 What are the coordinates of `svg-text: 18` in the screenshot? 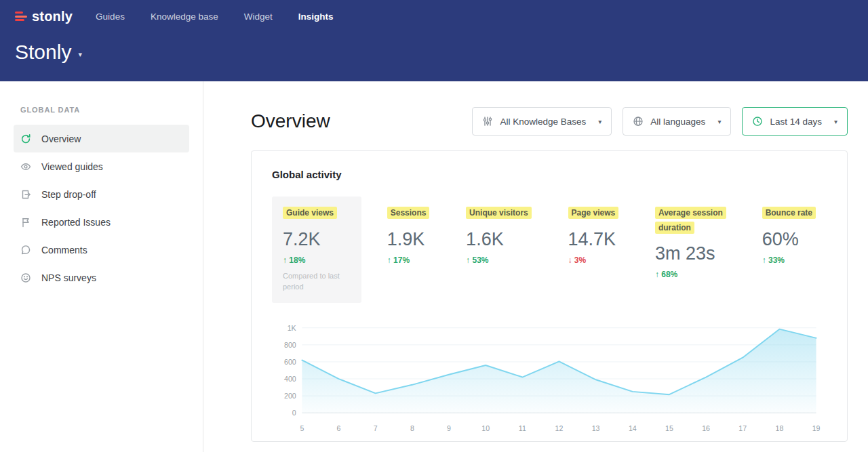 It's located at (780, 429).